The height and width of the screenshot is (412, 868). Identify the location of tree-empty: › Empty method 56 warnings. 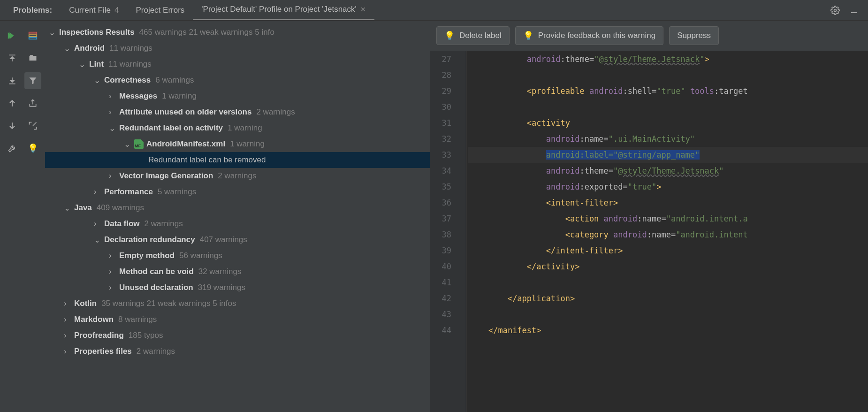
(237, 256).